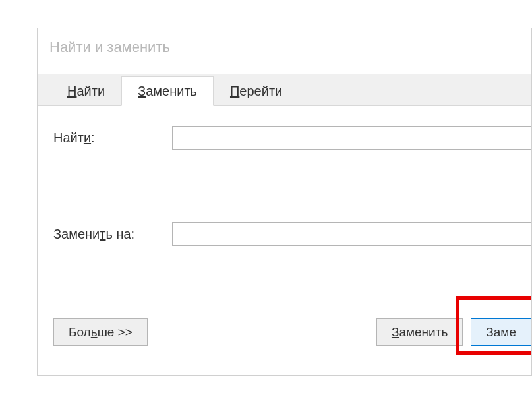 This screenshot has width=532, height=412. What do you see at coordinates (113, 235) in the screenshot?
I see `replace-label: Заменить на:` at bounding box center [113, 235].